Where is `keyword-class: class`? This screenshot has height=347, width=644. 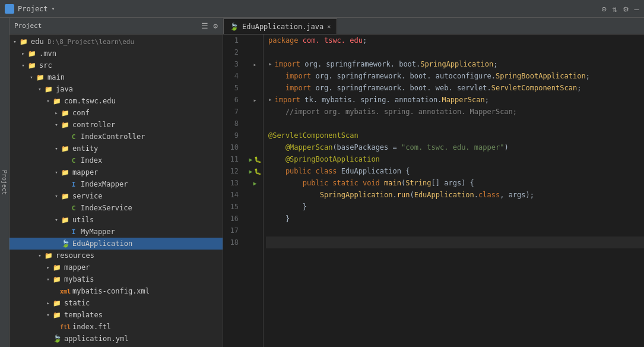
keyword-class: class is located at coordinates (489, 195).